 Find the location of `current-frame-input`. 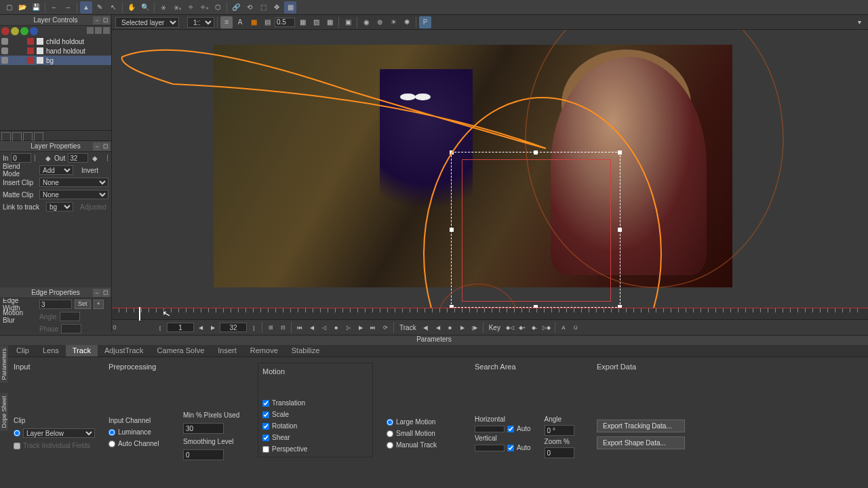

current-frame-input is located at coordinates (180, 327).